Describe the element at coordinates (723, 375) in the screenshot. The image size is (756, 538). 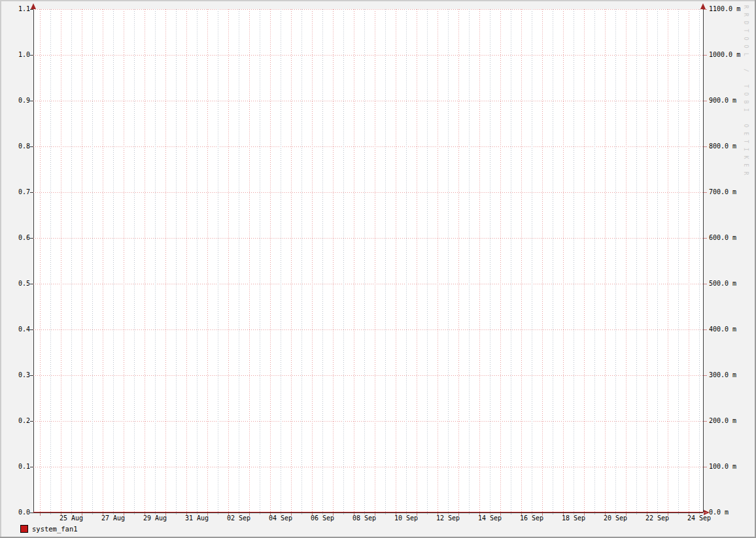
I see `y-axis-right-tick-label: 300.0 m` at that location.